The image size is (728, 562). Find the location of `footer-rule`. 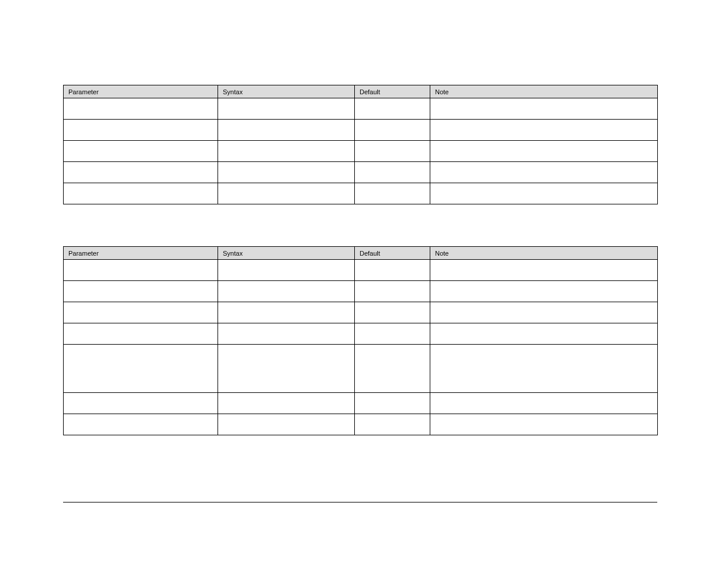

footer-rule is located at coordinates (360, 502).